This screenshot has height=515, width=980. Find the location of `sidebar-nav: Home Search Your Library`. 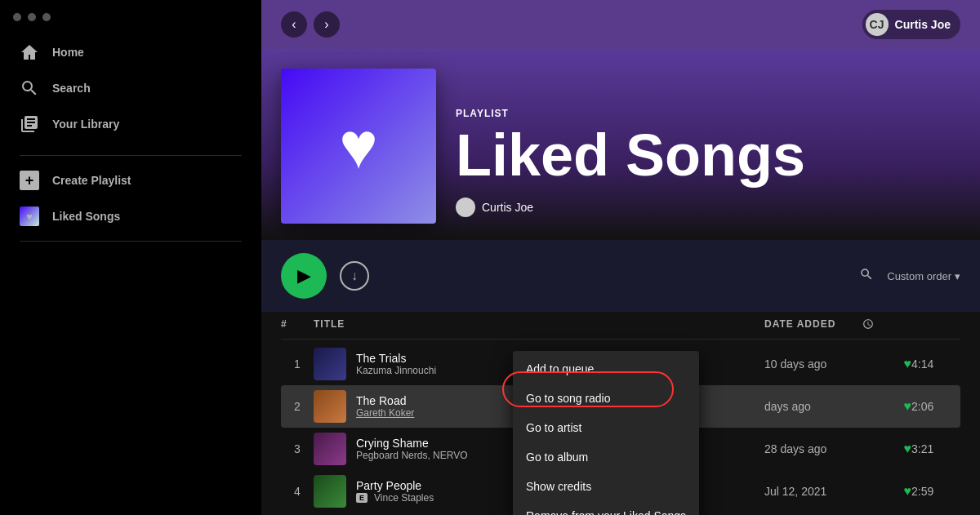

sidebar-nav: Home Search Your Library is located at coordinates (131, 88).